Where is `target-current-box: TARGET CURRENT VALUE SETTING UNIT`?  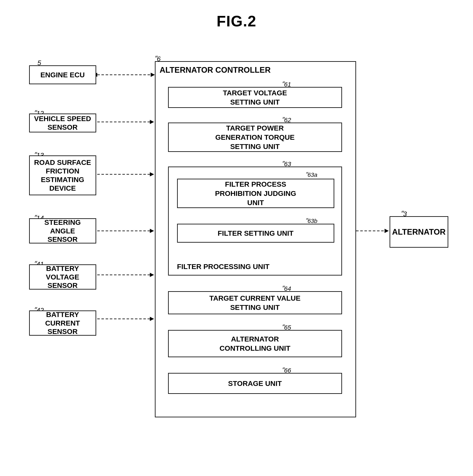 target-current-box: TARGET CURRENT VALUE SETTING UNIT is located at coordinates (255, 303).